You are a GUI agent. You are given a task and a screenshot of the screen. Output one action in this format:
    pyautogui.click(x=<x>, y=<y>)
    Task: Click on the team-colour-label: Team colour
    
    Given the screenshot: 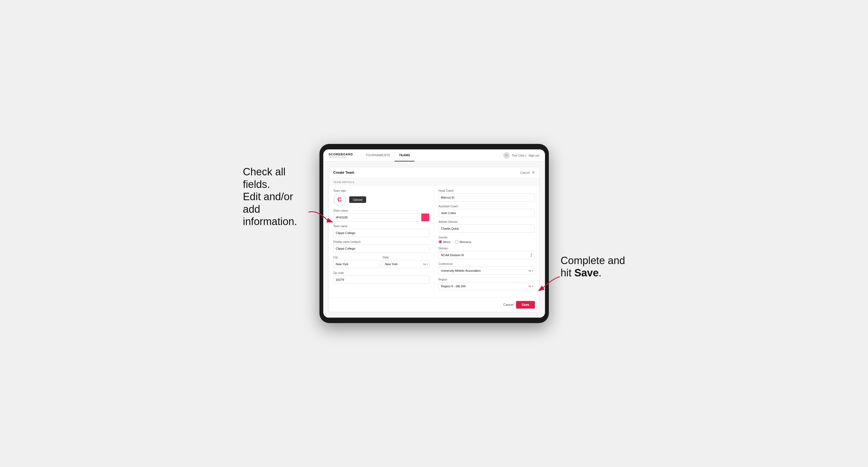 What is the action you would take?
    pyautogui.click(x=381, y=211)
    